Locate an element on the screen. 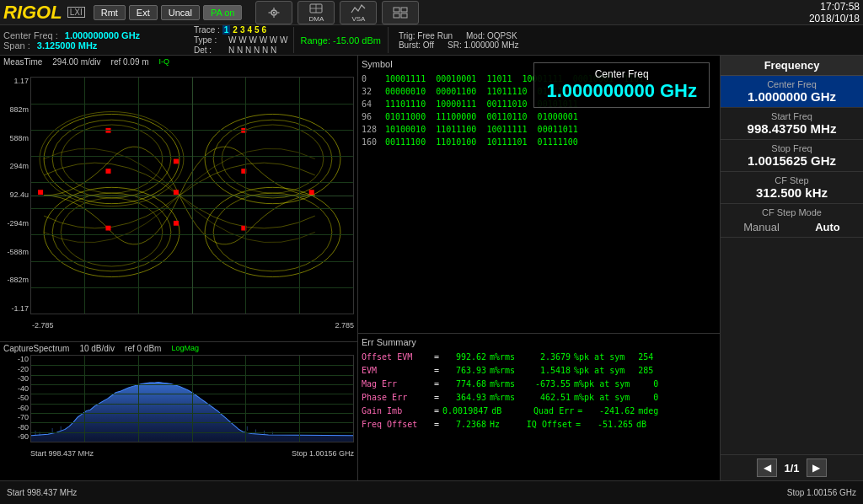 Image resolution: width=863 pixels, height=504 pixels. symbol-title: Symbol is located at coordinates (539, 64).